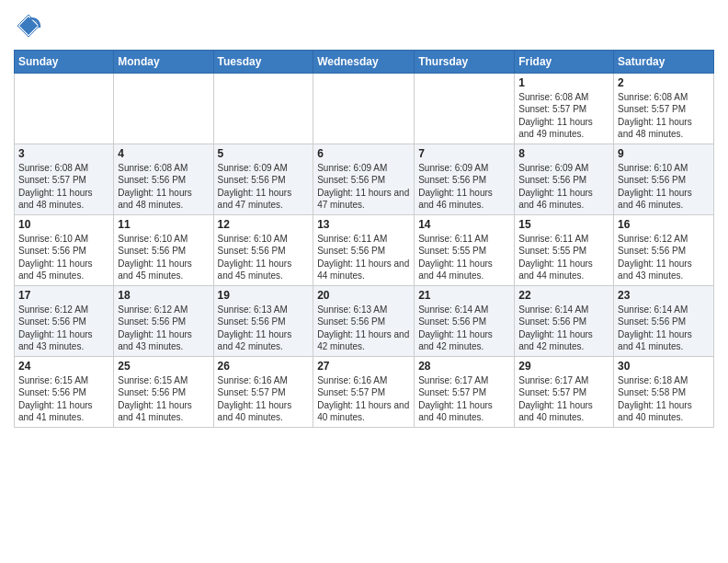 Image resolution: width=728 pixels, height=563 pixels. What do you see at coordinates (364, 258) in the screenshot?
I see `day-info: Sunrise: 6:11 AMSunset: 5:56 PMDaylight:…` at bounding box center [364, 258].